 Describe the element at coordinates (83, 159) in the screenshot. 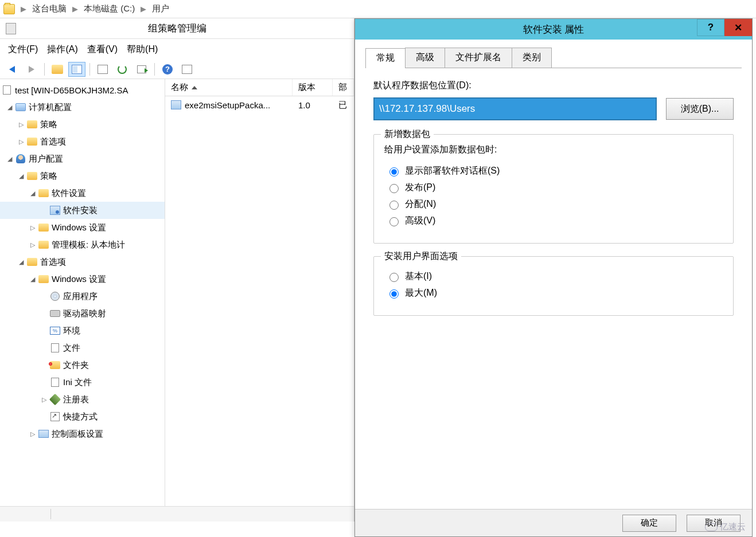

I see `tree-user-config: ◢用户配置` at that location.